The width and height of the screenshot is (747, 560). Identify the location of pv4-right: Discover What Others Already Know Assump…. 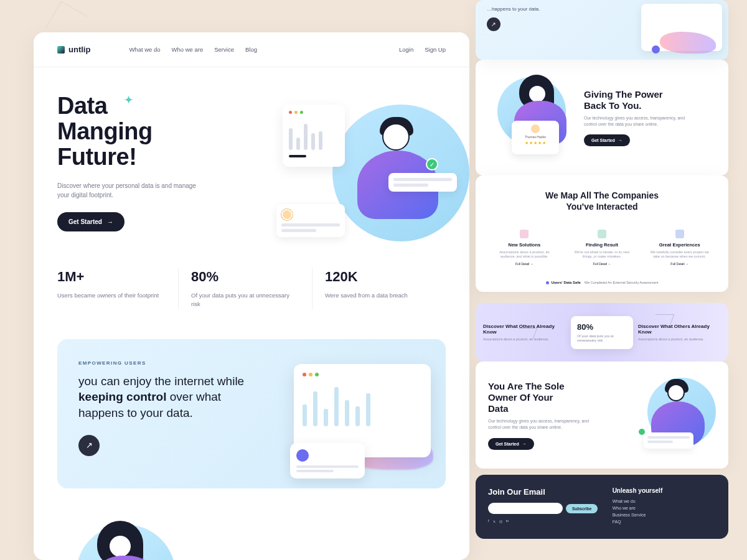
(680, 332).